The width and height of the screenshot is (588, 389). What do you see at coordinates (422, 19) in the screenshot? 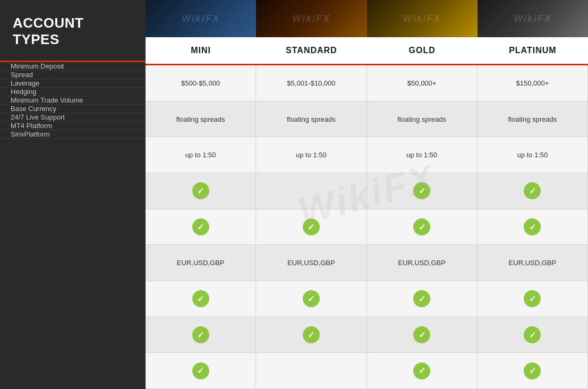
I see `header-col-gold: WikiFX` at bounding box center [422, 19].